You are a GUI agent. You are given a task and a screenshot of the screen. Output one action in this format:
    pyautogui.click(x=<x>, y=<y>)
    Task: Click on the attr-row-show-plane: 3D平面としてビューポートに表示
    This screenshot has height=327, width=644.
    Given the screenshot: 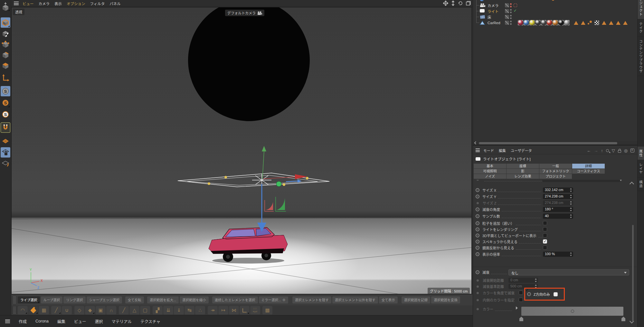 What is the action you would take?
    pyautogui.click(x=555, y=236)
    